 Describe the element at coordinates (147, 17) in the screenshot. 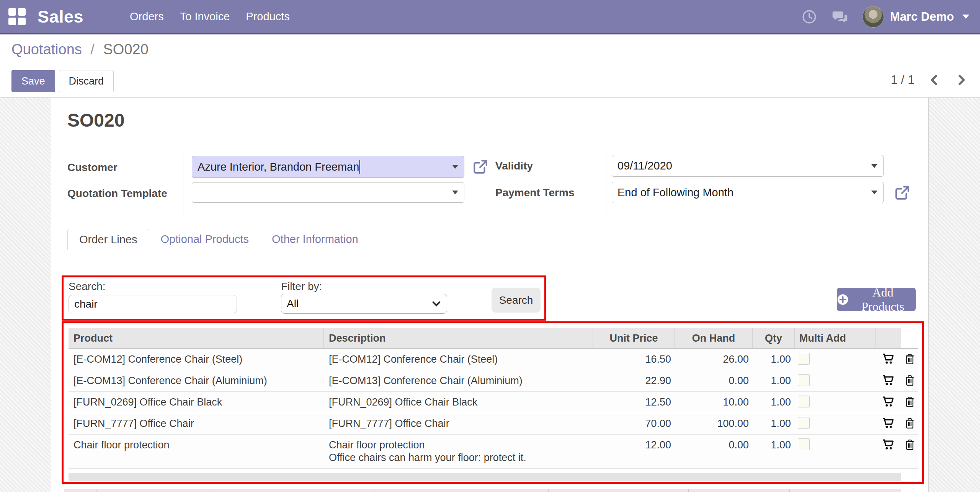

I see `menu-orders: Orders` at that location.